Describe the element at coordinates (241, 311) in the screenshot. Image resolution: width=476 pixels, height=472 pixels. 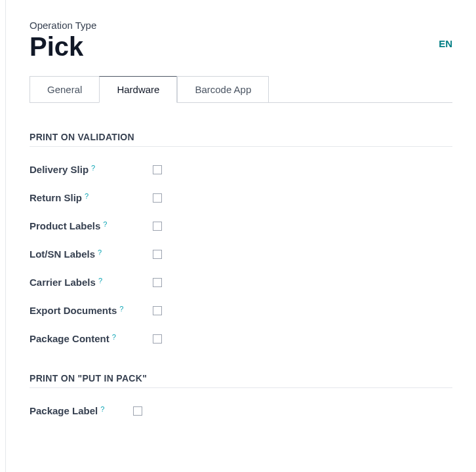
I see `field-row-export-documents: Export Documents ?` at that location.